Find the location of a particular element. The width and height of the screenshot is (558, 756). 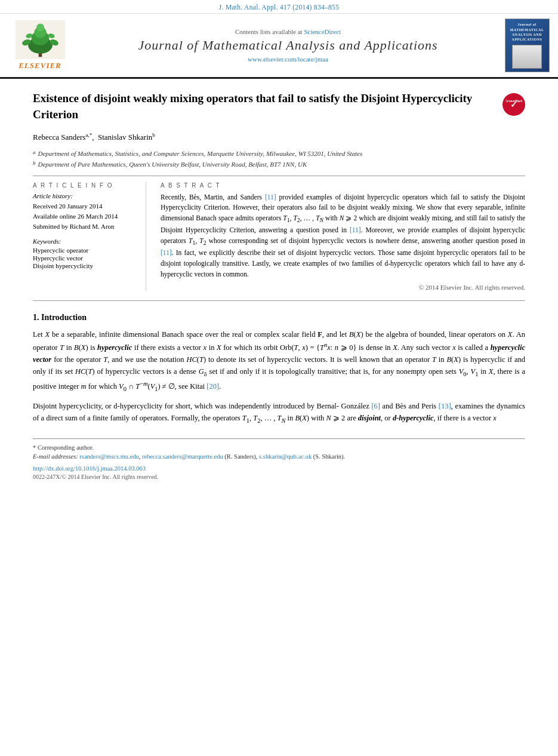

intro-paragraph-1: Let X be a separable, infinite dimension… is located at coordinates (279, 362).